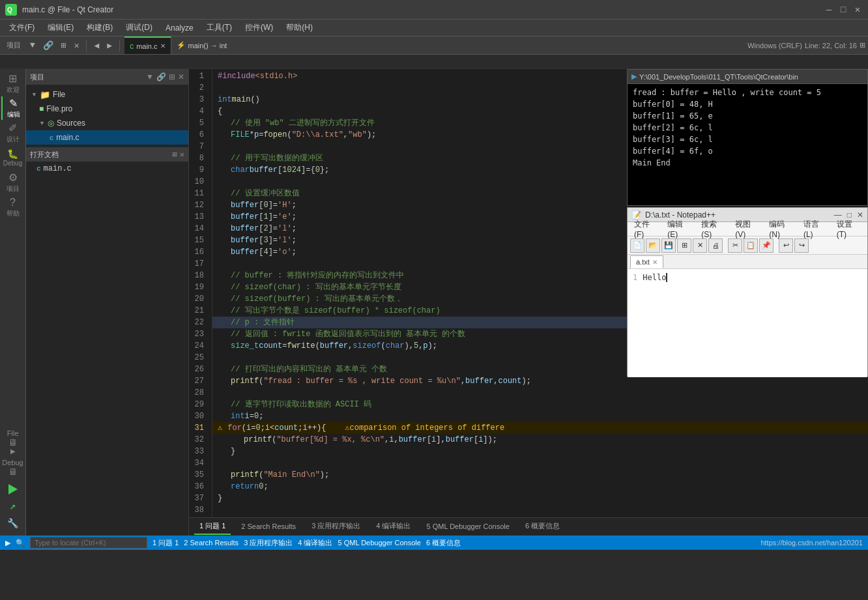 This screenshot has height=600, width=868. What do you see at coordinates (89, 543) in the screenshot?
I see `status-search-input` at bounding box center [89, 543].